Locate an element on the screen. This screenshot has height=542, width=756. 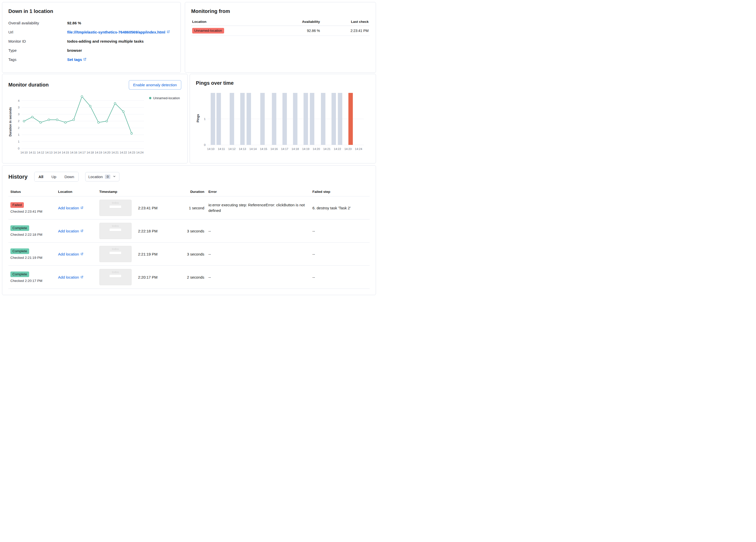
summary-row: Down in 1 location Overall availability … is located at coordinates (189, 37).